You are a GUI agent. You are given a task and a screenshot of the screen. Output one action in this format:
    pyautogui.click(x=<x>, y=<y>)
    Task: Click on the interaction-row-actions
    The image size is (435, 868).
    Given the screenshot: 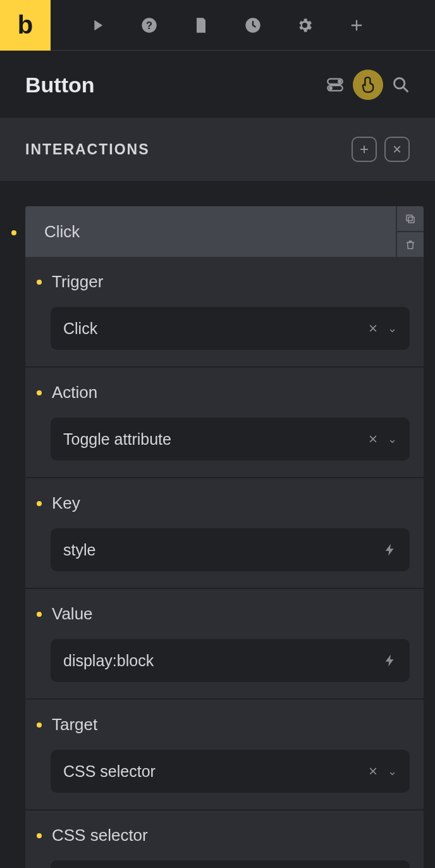 What is the action you would take?
    pyautogui.click(x=410, y=232)
    